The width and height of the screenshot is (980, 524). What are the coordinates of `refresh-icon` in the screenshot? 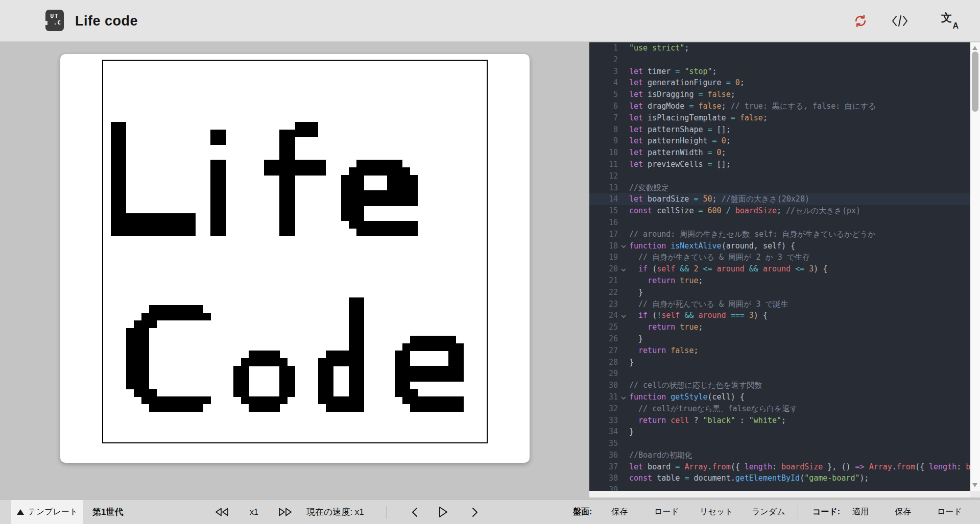 It's located at (861, 21).